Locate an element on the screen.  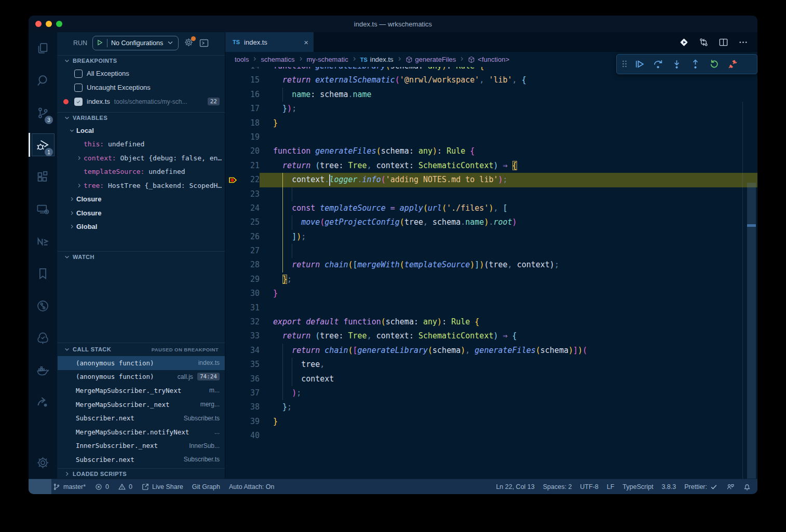
step-over-button is located at coordinates (658, 64).